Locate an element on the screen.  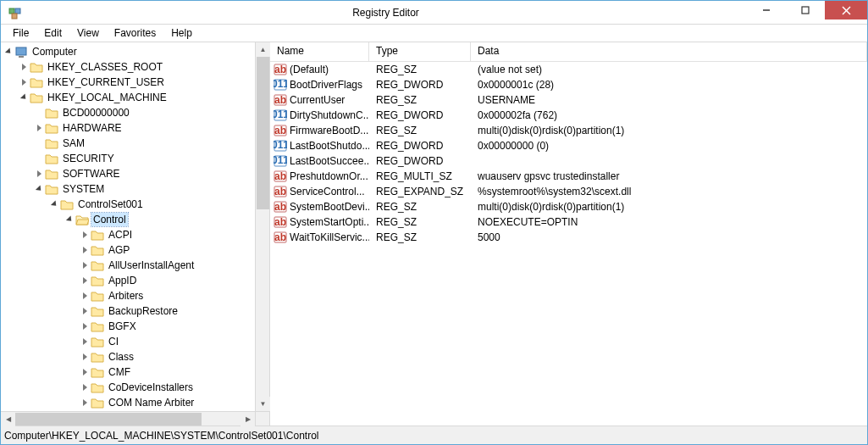
tree-sam: SAM is located at coordinates (151, 143).